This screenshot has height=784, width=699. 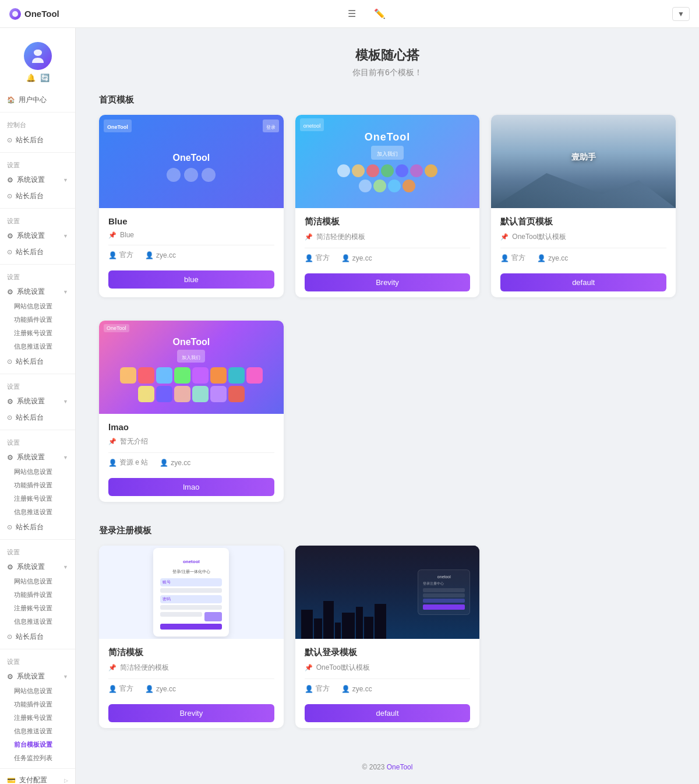 What do you see at coordinates (37, 704) in the screenshot?
I see `sidebar-sub-plugin-4: 功能插件设置` at bounding box center [37, 704].